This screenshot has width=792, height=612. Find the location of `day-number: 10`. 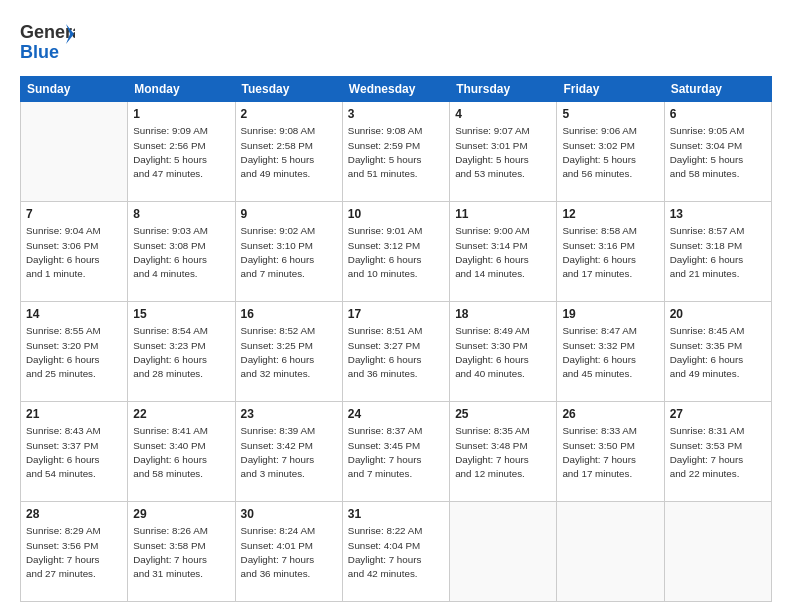

day-number: 10 is located at coordinates (396, 214).